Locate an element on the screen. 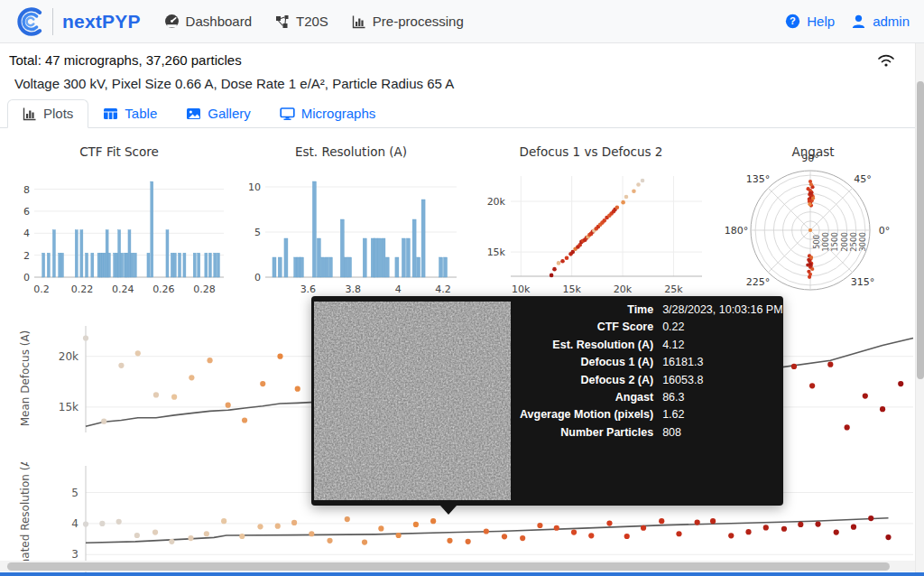 This screenshot has width=924, height=576. svg-text: 3.6 is located at coordinates (309, 289).